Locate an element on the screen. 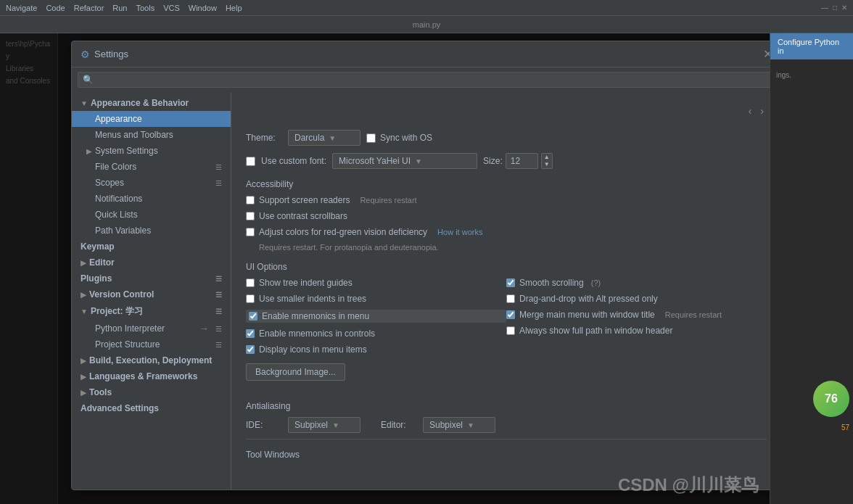 This screenshot has width=853, height=504. nav-label-file-colors: File Colors is located at coordinates (116, 167).